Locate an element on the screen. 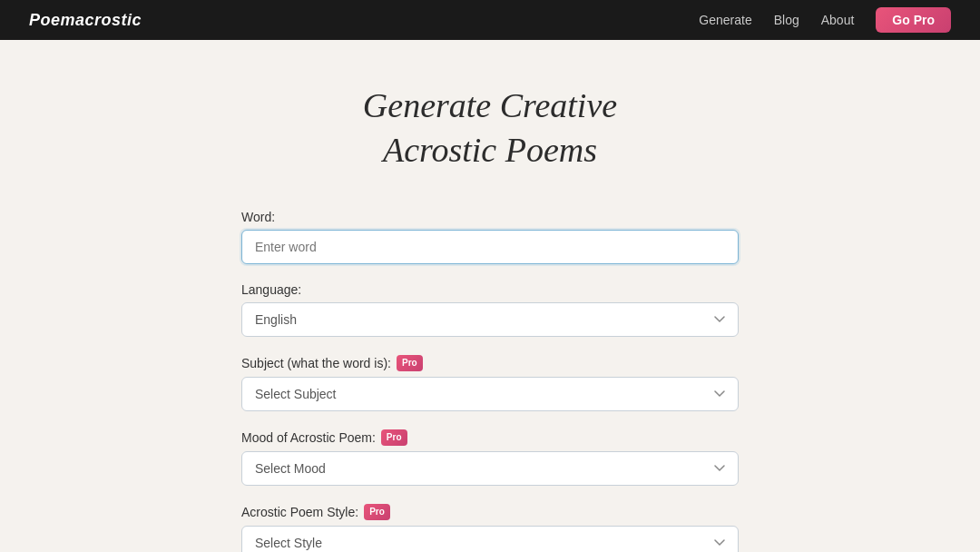 The image size is (980, 552). subject-select: Select Subject is located at coordinates (490, 394).